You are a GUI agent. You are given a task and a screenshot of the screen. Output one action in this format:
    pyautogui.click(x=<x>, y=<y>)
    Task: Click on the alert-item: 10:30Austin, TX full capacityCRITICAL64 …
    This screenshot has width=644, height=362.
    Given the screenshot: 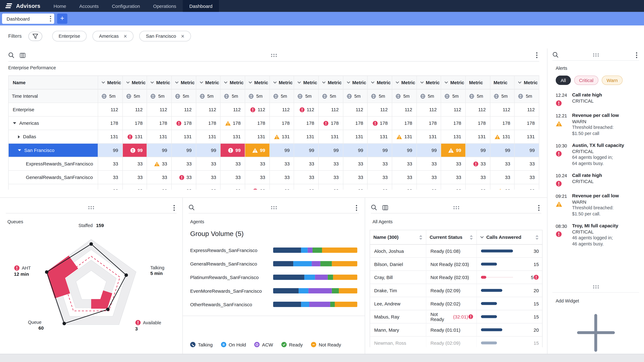 What is the action you would take?
    pyautogui.click(x=598, y=154)
    